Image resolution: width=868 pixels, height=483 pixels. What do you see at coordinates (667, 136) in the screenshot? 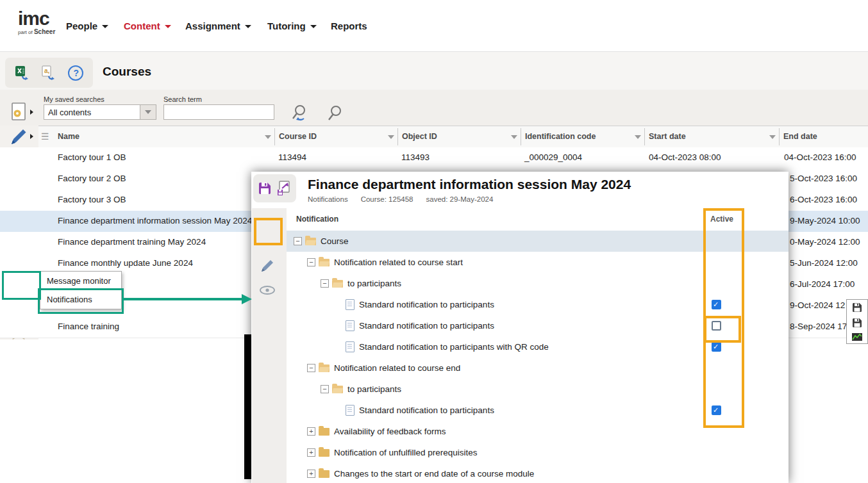
I see `col-header-start-date: Start date` at bounding box center [667, 136].